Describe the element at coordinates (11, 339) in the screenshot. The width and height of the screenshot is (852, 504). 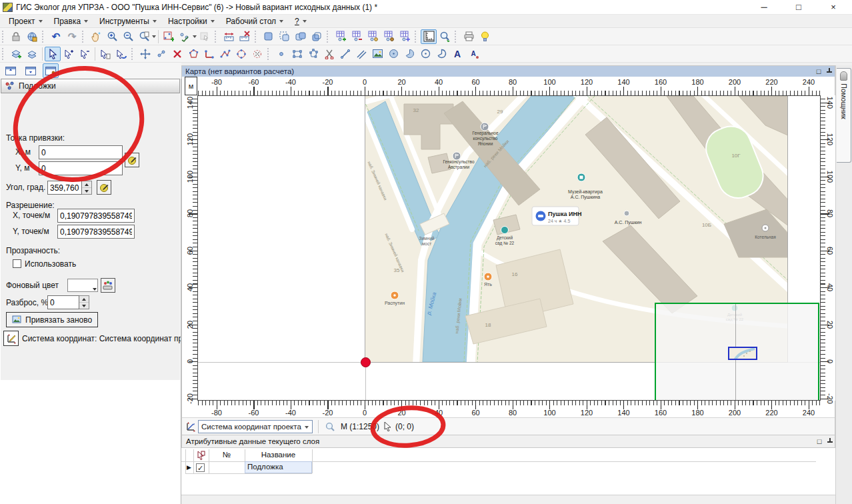
I see `coord-system-edit-icon` at that location.